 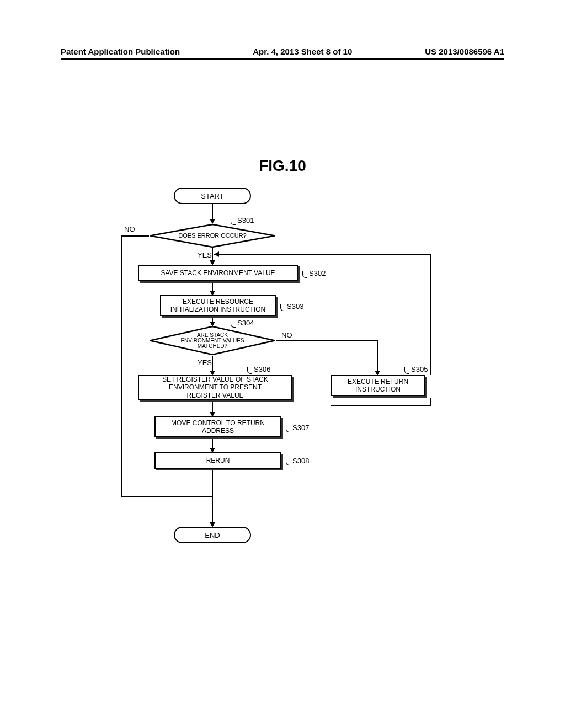 What do you see at coordinates (282, 166) in the screenshot?
I see `figure-title: FIG.10` at bounding box center [282, 166].